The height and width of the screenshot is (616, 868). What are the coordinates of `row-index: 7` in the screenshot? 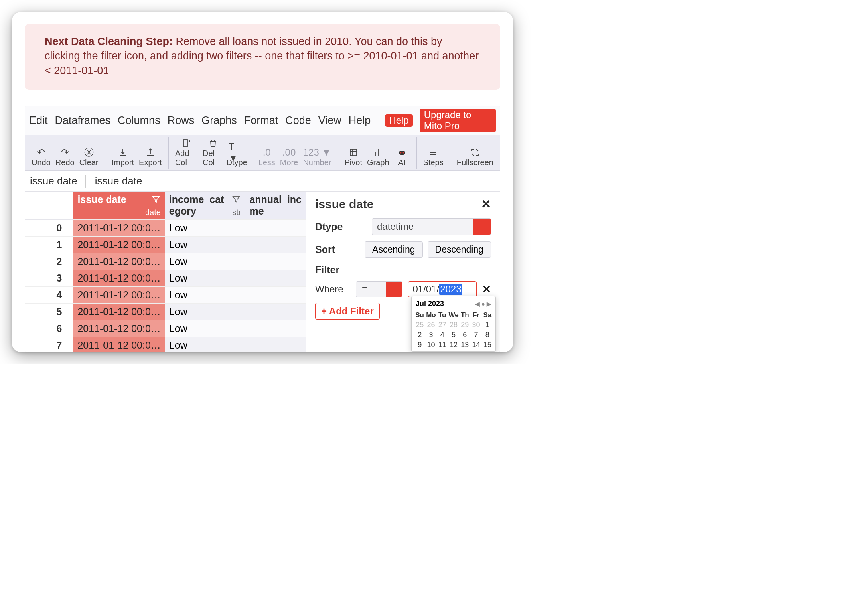 It's located at (49, 345).